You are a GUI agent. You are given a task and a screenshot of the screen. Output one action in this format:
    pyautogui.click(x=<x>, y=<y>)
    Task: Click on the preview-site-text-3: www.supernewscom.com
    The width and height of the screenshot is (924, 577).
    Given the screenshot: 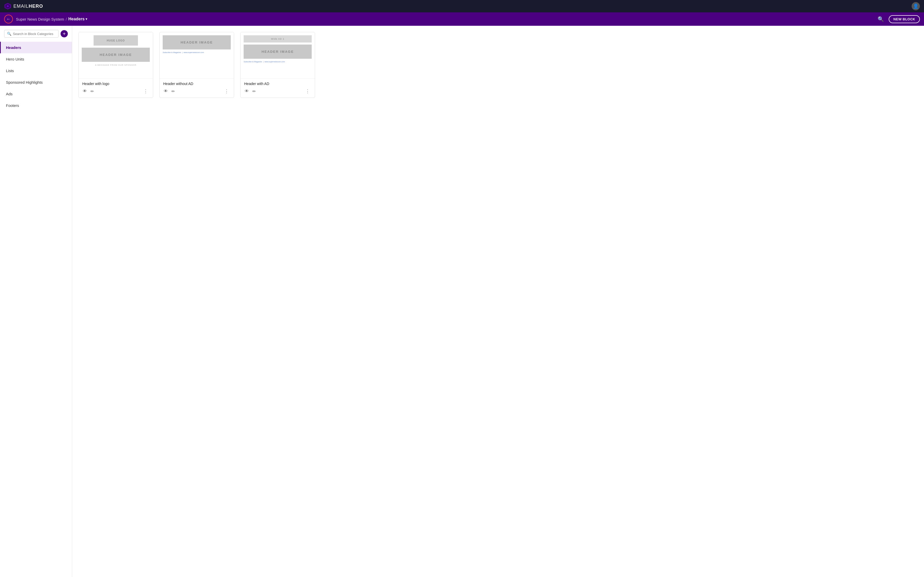 What is the action you would take?
    pyautogui.click(x=275, y=62)
    